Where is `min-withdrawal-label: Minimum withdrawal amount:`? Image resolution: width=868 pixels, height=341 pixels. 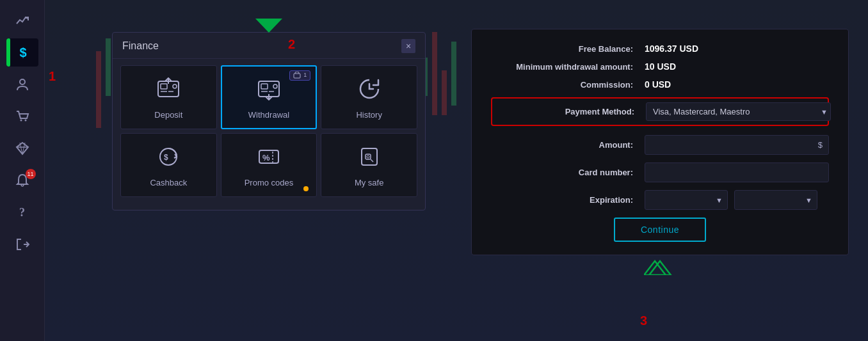
min-withdrawal-label: Minimum withdrawal amount: is located at coordinates (568, 67).